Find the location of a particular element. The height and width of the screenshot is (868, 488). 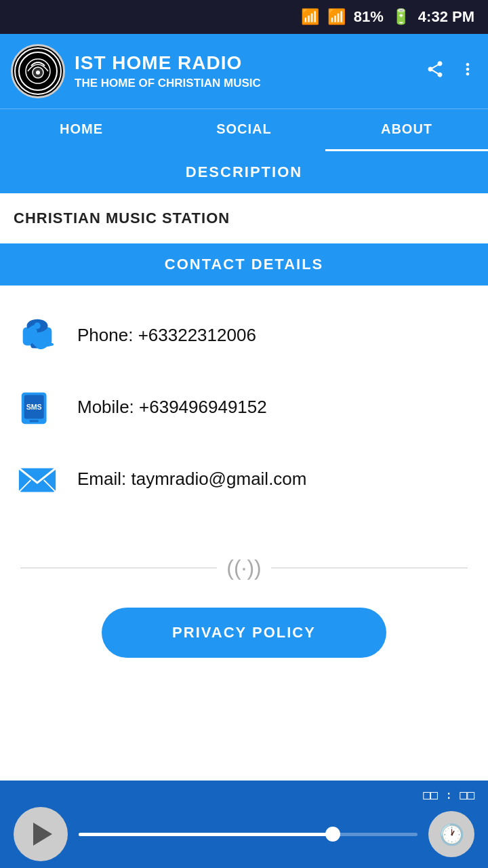

radio-wave-icon: ((·)) is located at coordinates (244, 568).